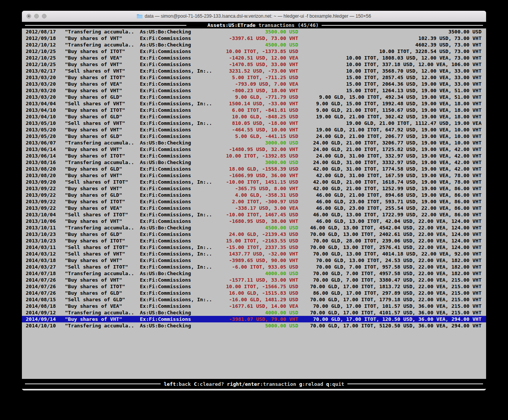 Image resolution: width=508 pixels, height=420 pixels. Describe the element at coordinates (254, 71) in the screenshot. I see `transaction-row: 2013/02/17 "Sell shares of VHT" Ex:Fi:Co…` at that location.